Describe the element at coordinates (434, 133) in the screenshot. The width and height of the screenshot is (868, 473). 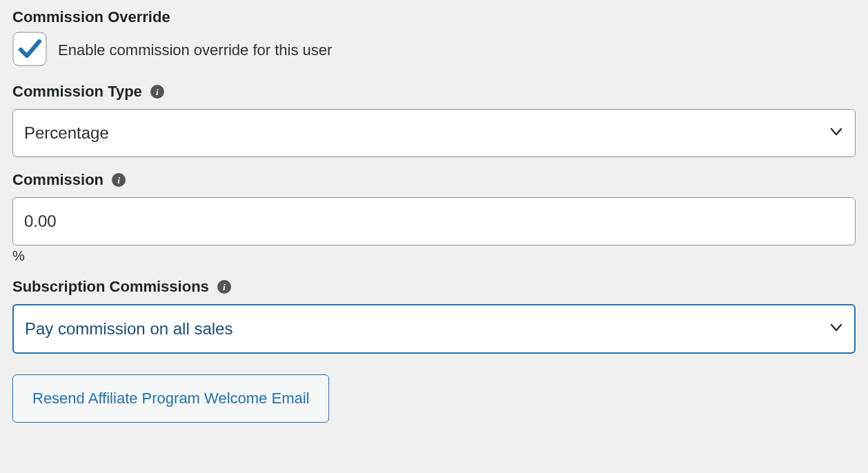
I see `commission-type-select: Percentage` at that location.